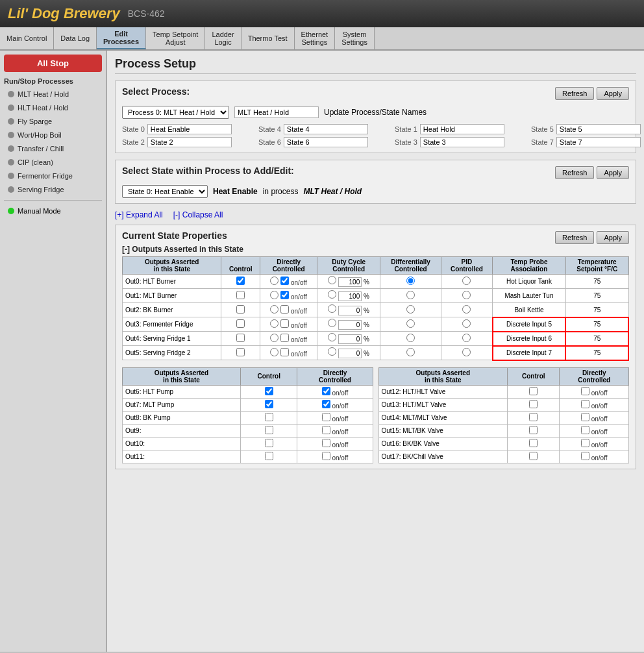 This screenshot has height=653, width=644. Describe the element at coordinates (575, 173) in the screenshot. I see `refresh-button-2: Refresh` at that location.